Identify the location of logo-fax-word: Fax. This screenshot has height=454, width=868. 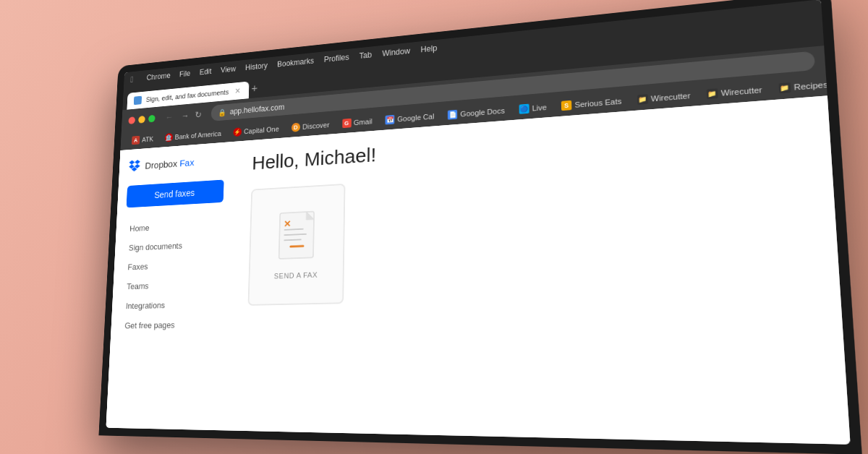
(187, 163).